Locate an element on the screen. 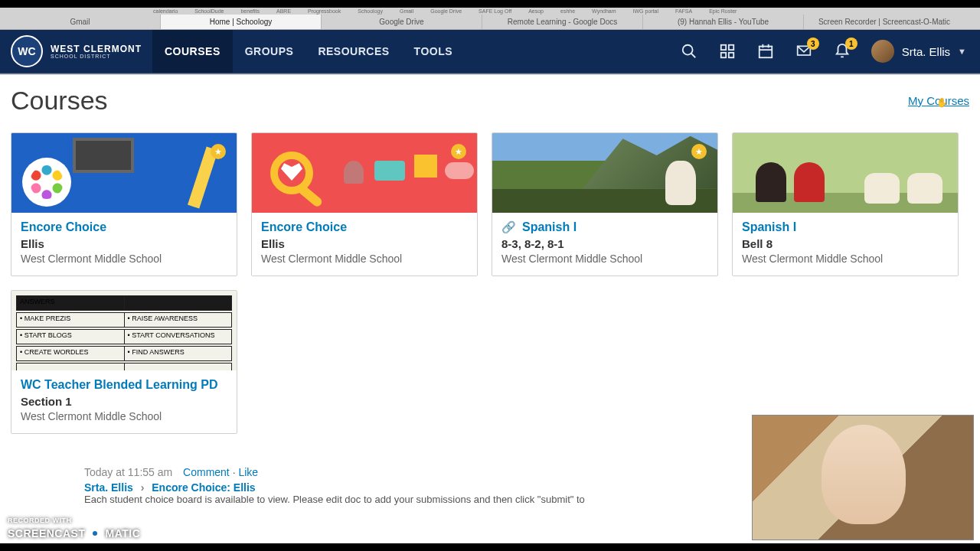 This screenshot has height=551, width=980. browser-tab: Screen Recorder | Screencast-O-Matic is located at coordinates (884, 21).